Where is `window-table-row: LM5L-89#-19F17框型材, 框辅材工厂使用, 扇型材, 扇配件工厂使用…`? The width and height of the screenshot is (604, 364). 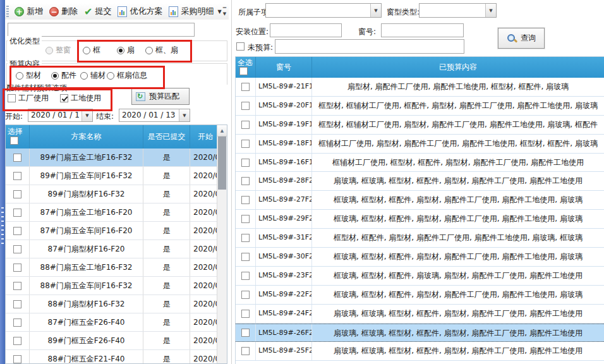
window-table-row: LM5L-89#-19F17框型材, 框辅材工厂使用, 扇型材, 扇配件工厂使用… is located at coordinates (420, 125).